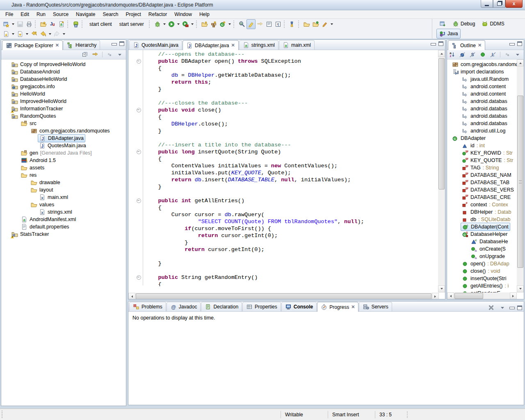 The height and width of the screenshot is (420, 525). Describe the element at coordinates (133, 14) in the screenshot. I see `menu-project: Project` at that location.